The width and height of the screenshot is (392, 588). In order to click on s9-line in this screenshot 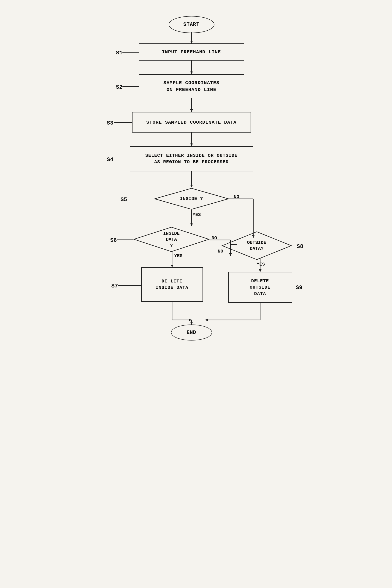, I will do `click(294, 287)`.